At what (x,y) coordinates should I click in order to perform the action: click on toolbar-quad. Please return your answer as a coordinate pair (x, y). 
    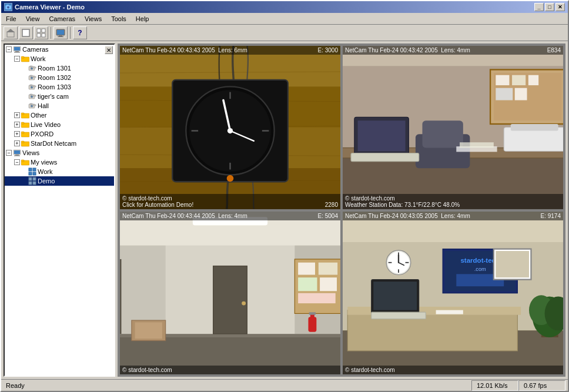
    Looking at the image, I should click on (41, 33).